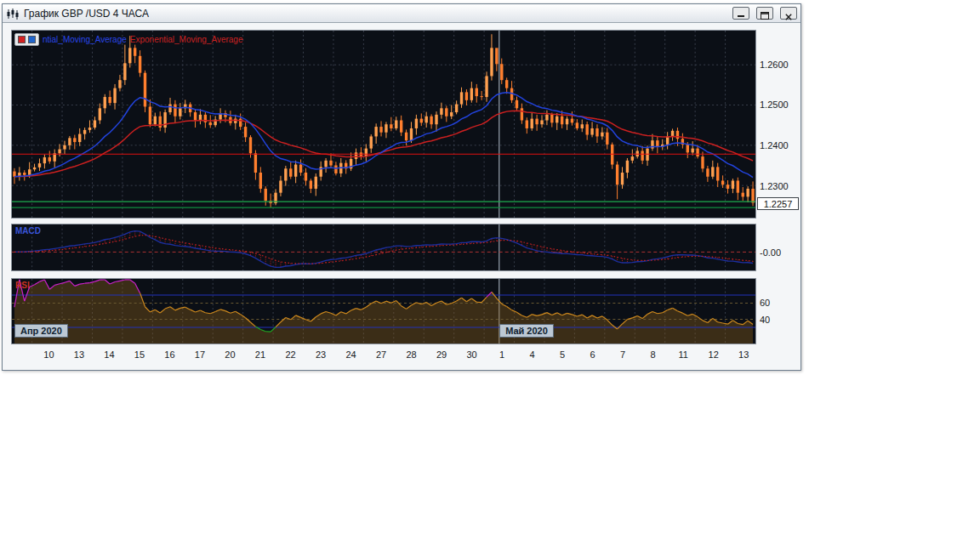  I want to click on macd-histogram, so click(396, 250).